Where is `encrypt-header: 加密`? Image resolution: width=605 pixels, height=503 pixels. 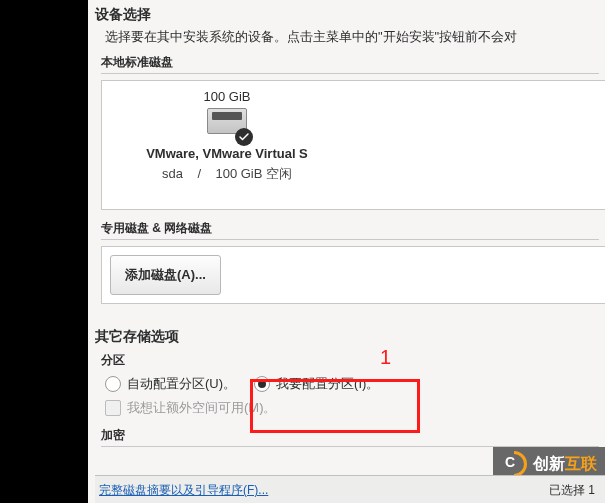 encrypt-header: 加密 is located at coordinates (350, 437).